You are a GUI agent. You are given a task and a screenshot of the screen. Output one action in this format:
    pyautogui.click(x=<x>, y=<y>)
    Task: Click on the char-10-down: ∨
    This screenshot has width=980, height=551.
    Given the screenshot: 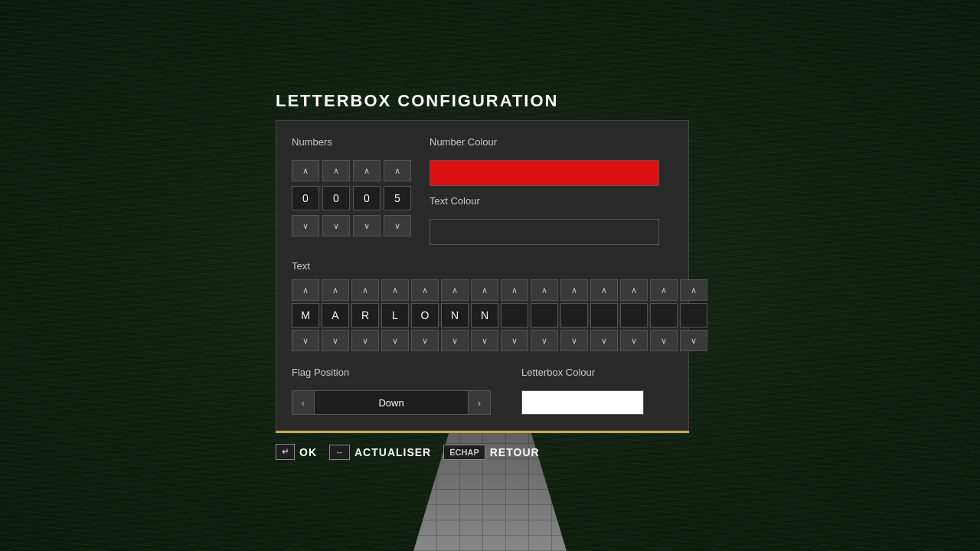 What is the action you would take?
    pyautogui.click(x=604, y=341)
    